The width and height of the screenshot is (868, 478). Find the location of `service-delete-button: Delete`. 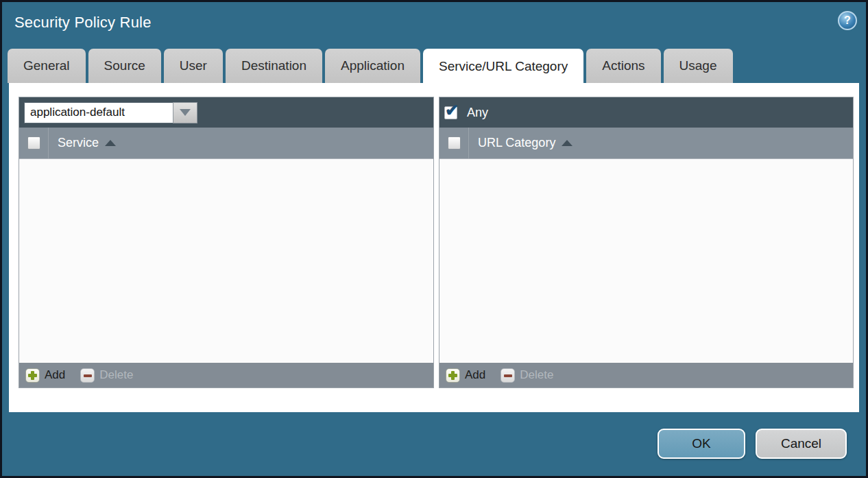

service-delete-button: Delete is located at coordinates (107, 376).